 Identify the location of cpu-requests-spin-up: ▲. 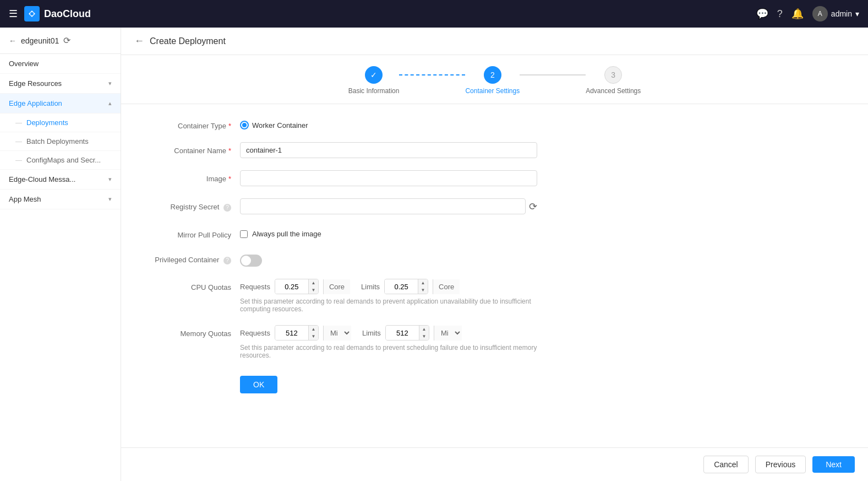
(313, 283).